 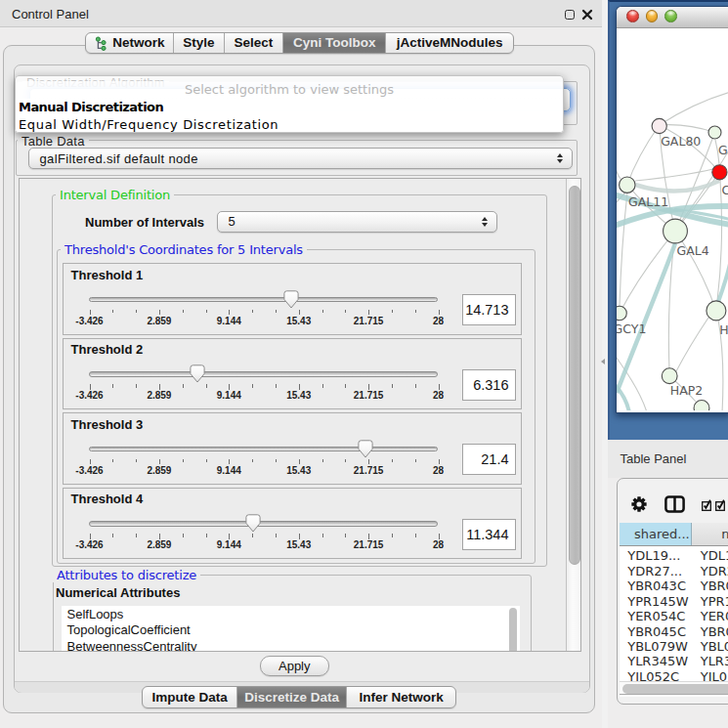 I want to click on control-panel-titlebar, so click(x=301, y=14).